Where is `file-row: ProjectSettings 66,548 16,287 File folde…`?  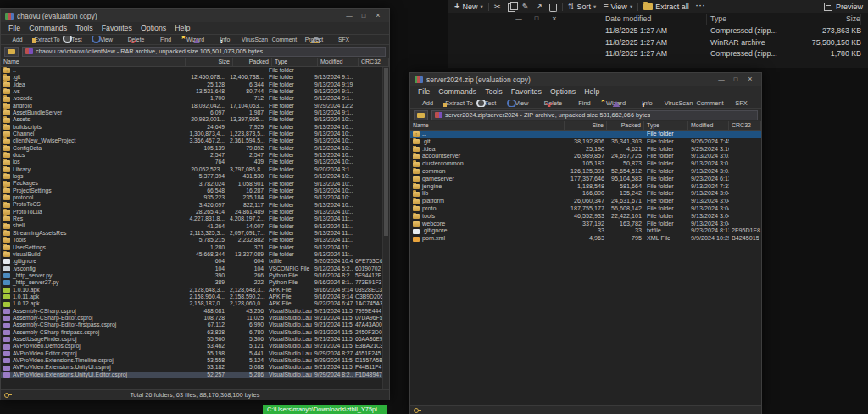 file-row: ProjectSettings 66,548 16,287 File folde… is located at coordinates (192, 191).